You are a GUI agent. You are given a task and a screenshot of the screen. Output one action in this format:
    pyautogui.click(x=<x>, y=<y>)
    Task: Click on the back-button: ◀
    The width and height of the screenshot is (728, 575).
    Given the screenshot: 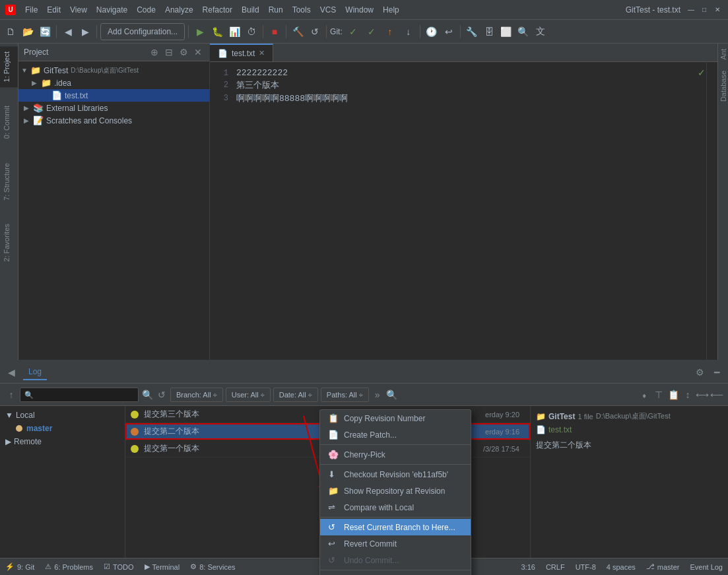 What is the action you would take?
    pyautogui.click(x=68, y=32)
    